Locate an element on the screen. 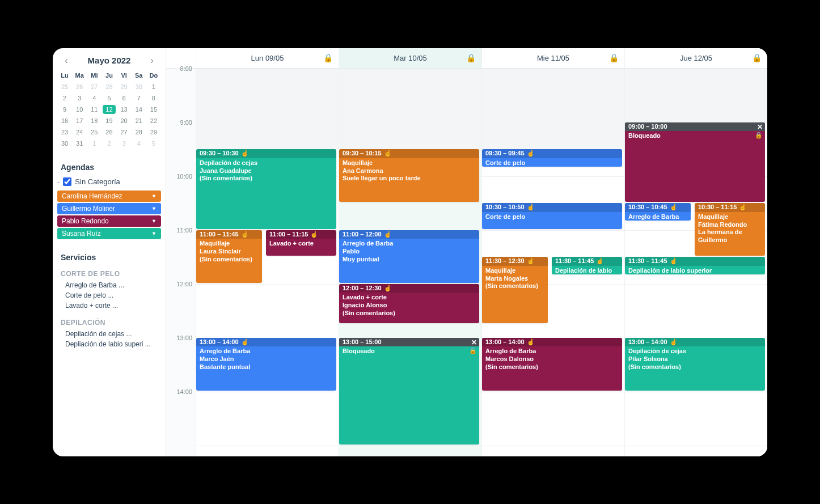 This screenshot has width=820, height=504. calendar-event: 13:00 – 14:00☝Depilación de cejasPilar S… is located at coordinates (695, 364).